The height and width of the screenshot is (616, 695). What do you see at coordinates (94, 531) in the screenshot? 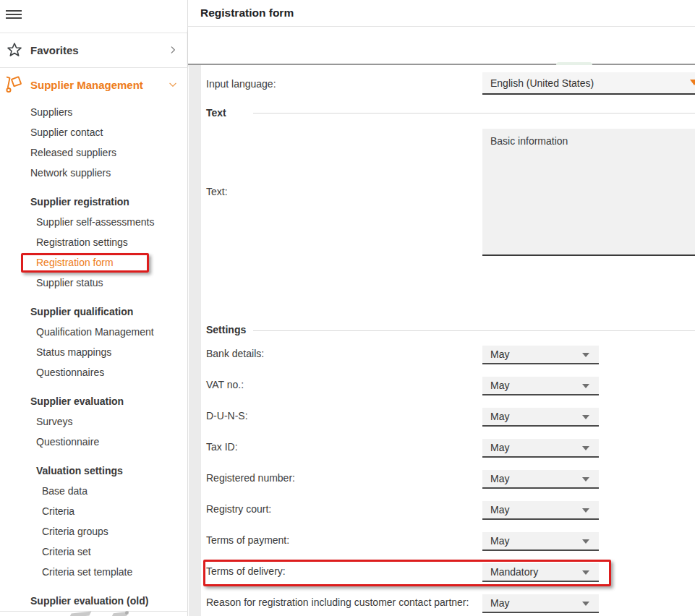
I see `sidebar-item-criteria-groups: Criteria groups` at bounding box center [94, 531].